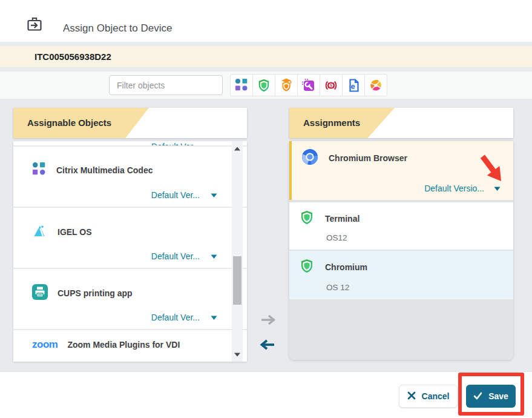 This screenshot has width=532, height=418. What do you see at coordinates (343, 219) in the screenshot?
I see `assignment-title: Terminal` at bounding box center [343, 219].